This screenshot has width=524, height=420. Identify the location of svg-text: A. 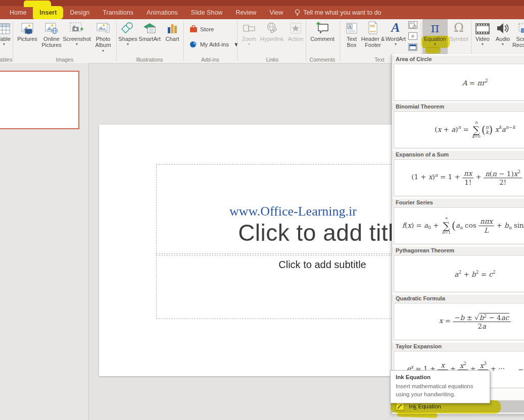
(350, 27).